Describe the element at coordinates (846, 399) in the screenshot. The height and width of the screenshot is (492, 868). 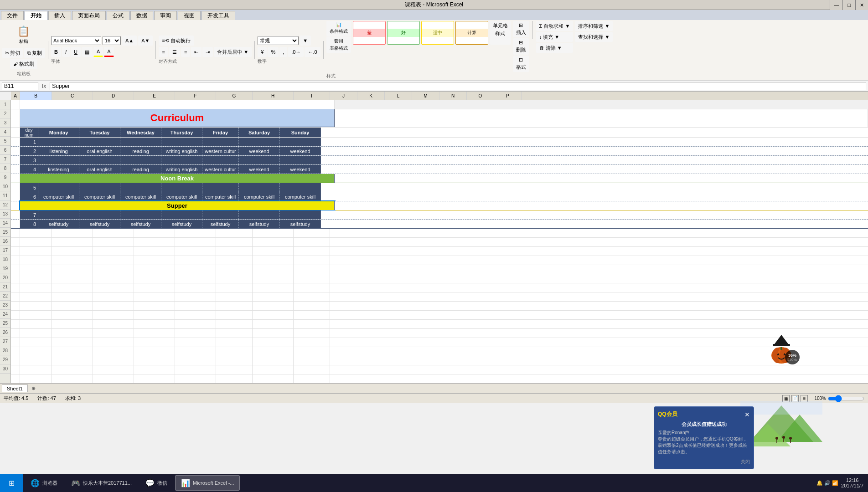
I see `zoom-slider` at that location.